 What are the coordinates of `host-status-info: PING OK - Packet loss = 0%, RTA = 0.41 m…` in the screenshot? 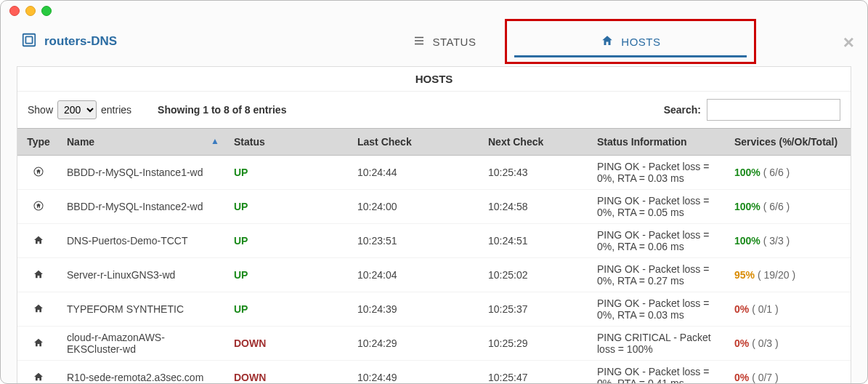 It's located at (658, 372).